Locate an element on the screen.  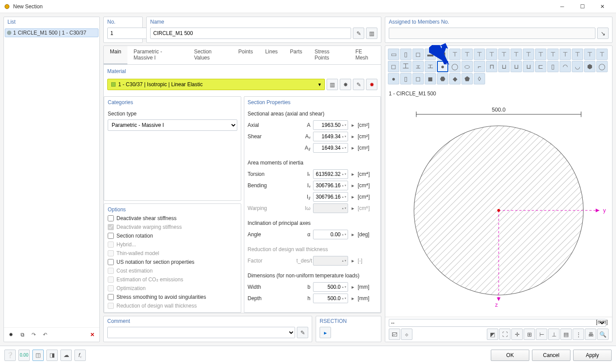
move-up-button: ↷ is located at coordinates (34, 335).